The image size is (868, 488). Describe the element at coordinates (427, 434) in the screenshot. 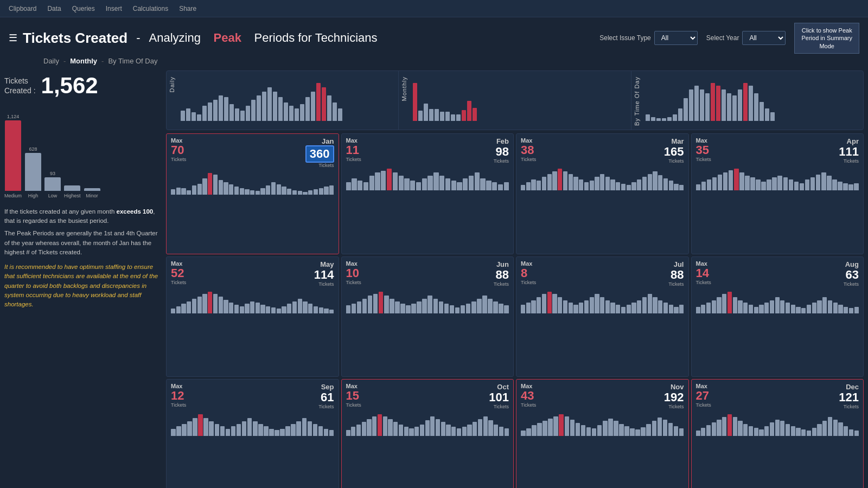

I see `month-card: Max15TicketsOct101Tickets` at that location.